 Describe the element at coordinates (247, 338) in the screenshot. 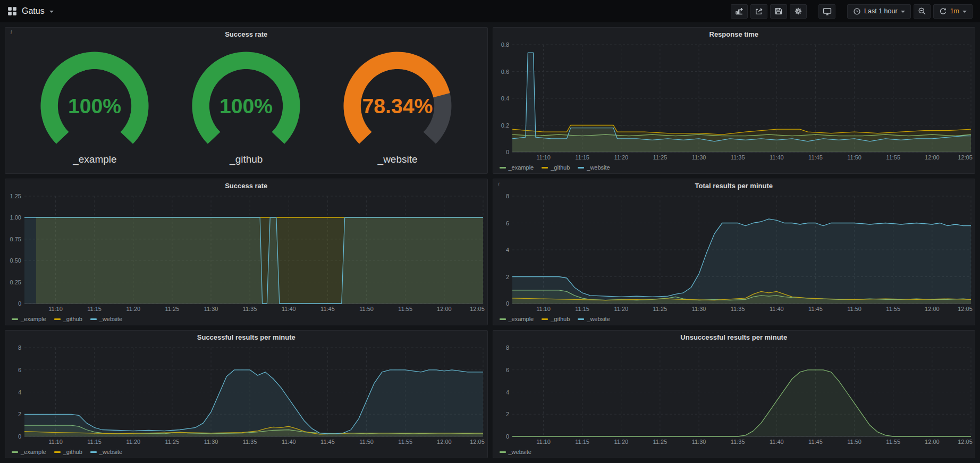

I see `panel-title: Successful results per minute` at that location.